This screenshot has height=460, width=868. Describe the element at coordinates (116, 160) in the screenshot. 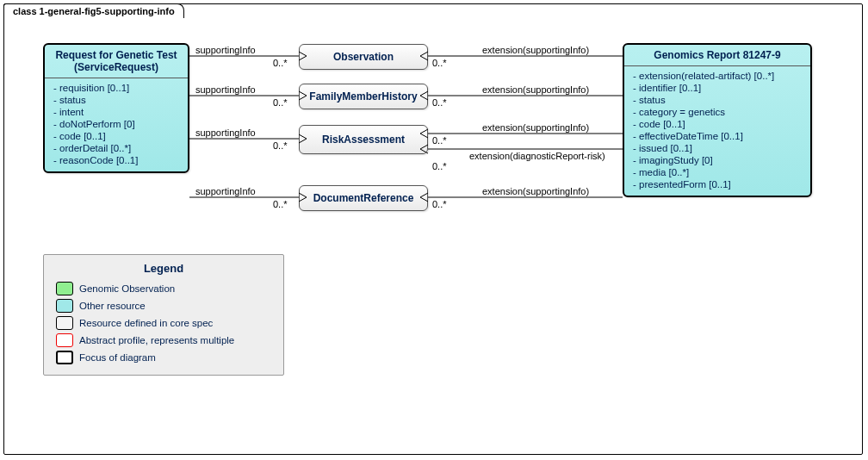

I see `attr-item: reasonCode [0..1]` at that location.